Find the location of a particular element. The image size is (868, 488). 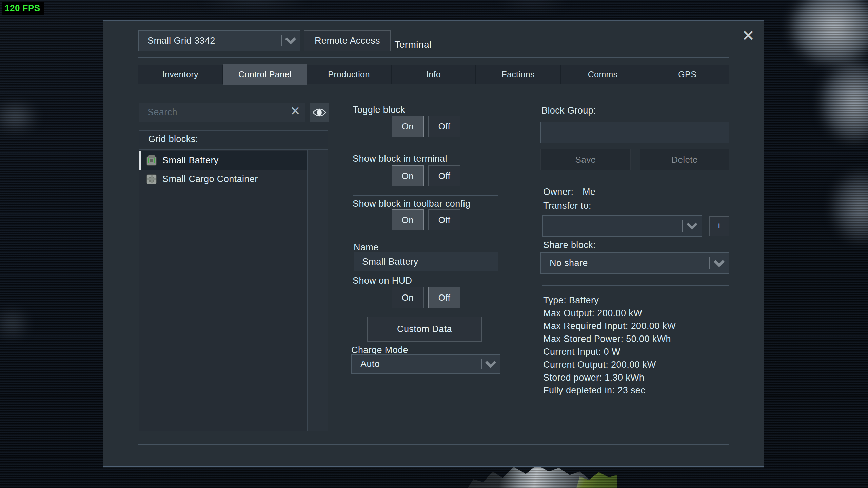

tab-info: Info is located at coordinates (434, 75).